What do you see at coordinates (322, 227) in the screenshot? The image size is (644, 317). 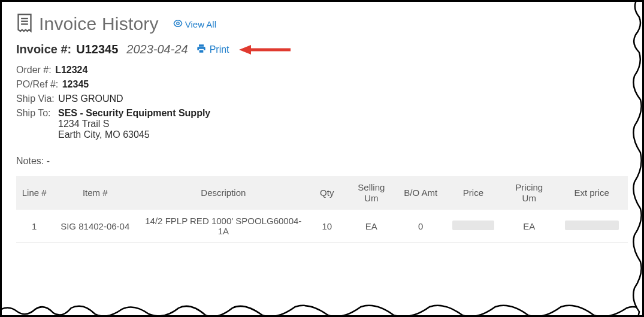 I see `table-row: 1 SIG 81402-06-04 14/2 FPLP RED 1000' SP…` at bounding box center [322, 227].